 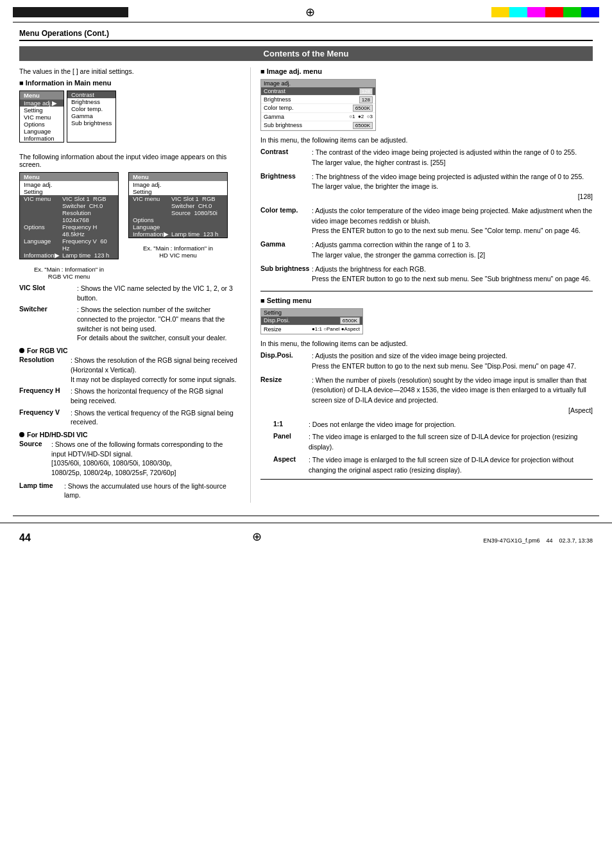 What do you see at coordinates (452, 275) in the screenshot?
I see `sub-brightness-desc: : Adjusts the brightness for each RGB.Pr…` at bounding box center [452, 275].